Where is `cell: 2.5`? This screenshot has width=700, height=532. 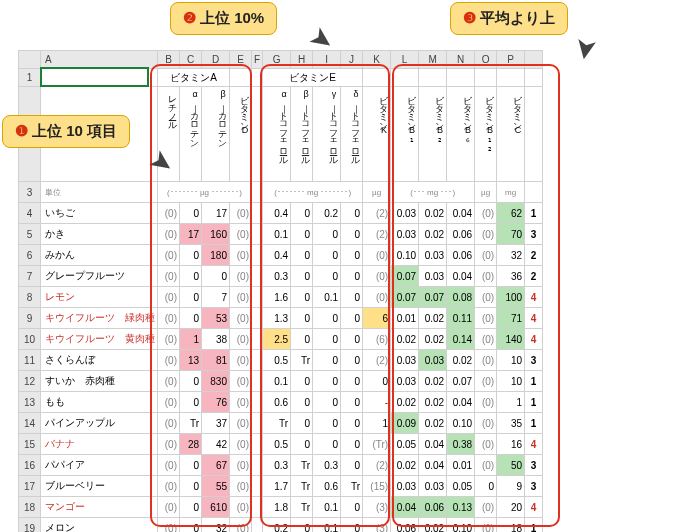 cell: 2.5 is located at coordinates (277, 340).